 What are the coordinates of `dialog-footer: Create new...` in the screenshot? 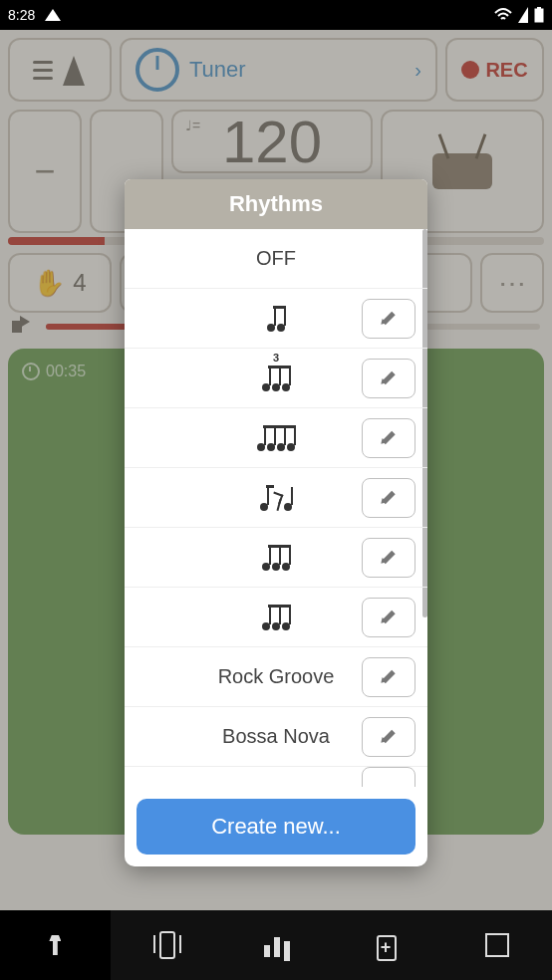 It's located at (276, 827).